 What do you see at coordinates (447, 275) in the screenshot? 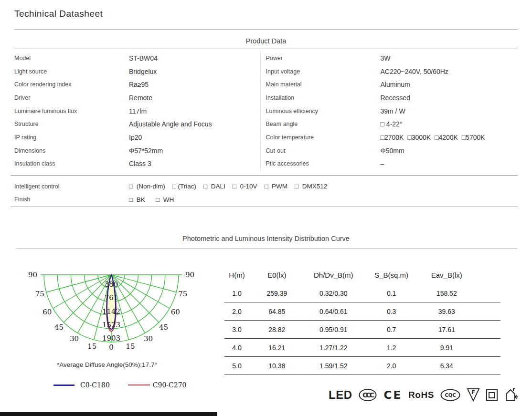
I see `column-header: Eav_B(lx)` at bounding box center [447, 275].